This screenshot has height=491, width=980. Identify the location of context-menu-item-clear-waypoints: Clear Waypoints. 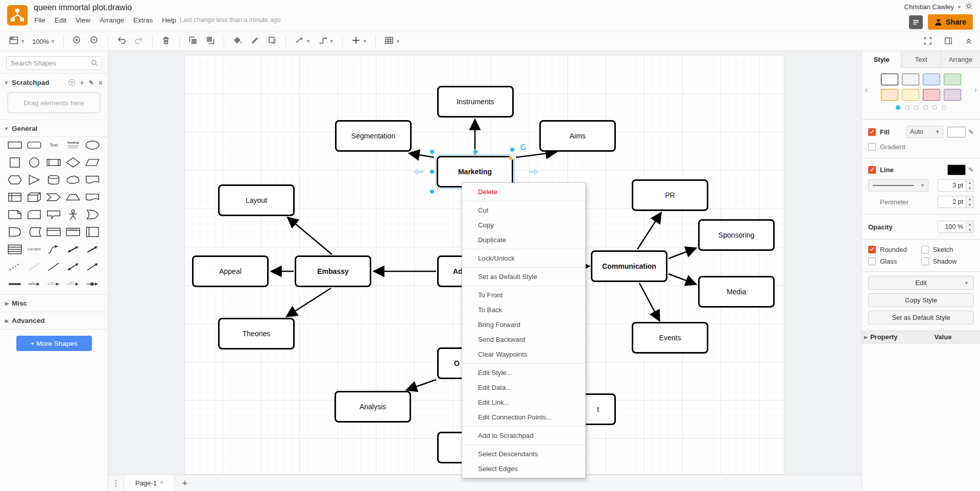
(524, 355).